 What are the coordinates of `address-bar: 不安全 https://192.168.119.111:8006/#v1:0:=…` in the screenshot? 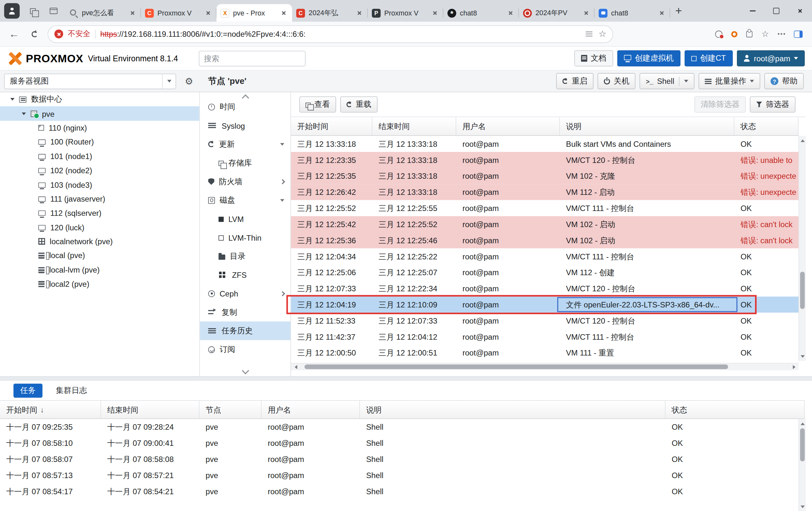 It's located at (330, 34).